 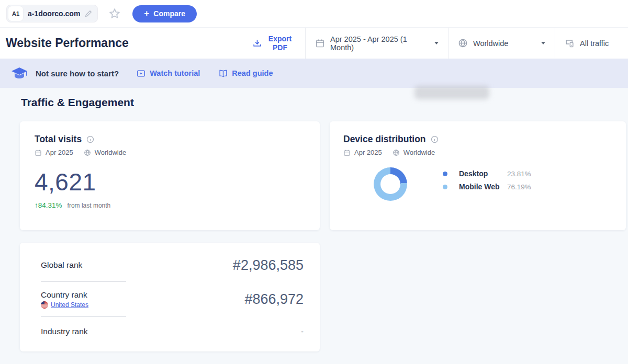 What do you see at coordinates (120, 43) in the screenshot?
I see `page-title: Website Performance` at bounding box center [120, 43].